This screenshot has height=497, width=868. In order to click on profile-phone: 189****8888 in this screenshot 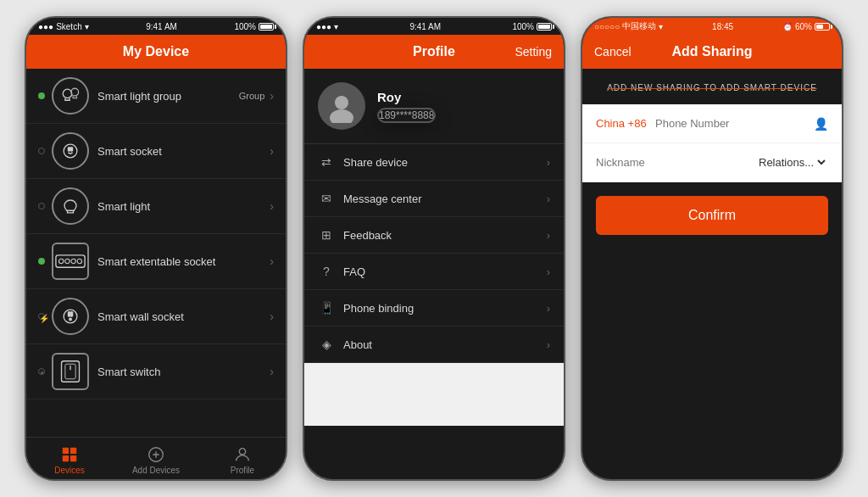, I will do `click(407, 115)`.